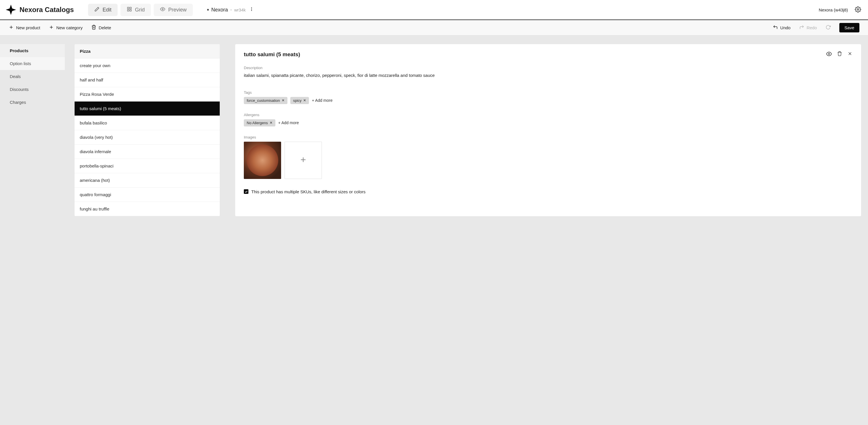 The width and height of the screenshot is (868, 425). Describe the element at coordinates (839, 55) in the screenshot. I see `detail-header-actions` at that location.